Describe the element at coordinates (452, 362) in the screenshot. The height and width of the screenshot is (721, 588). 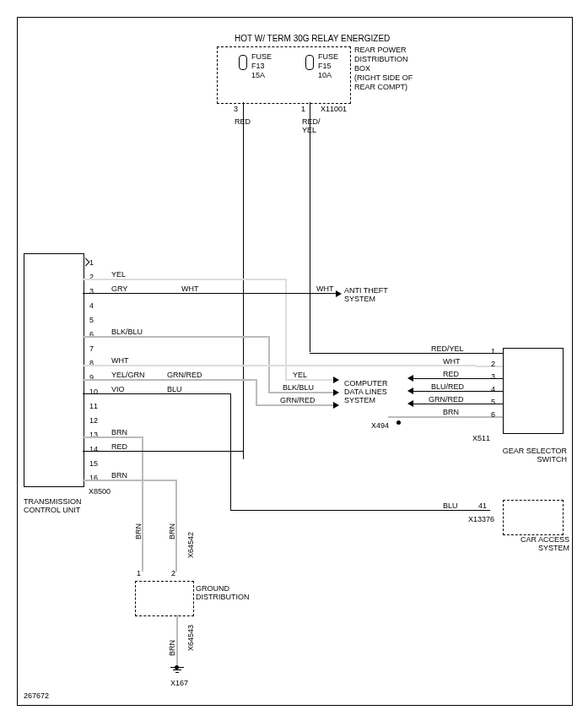
I see `lbl-gss2: WHT` at that location.